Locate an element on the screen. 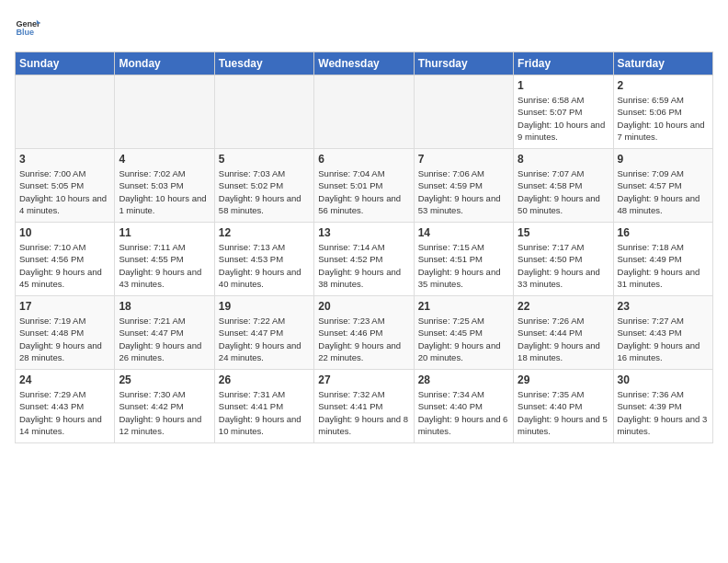  day-number: 8 is located at coordinates (563, 159).